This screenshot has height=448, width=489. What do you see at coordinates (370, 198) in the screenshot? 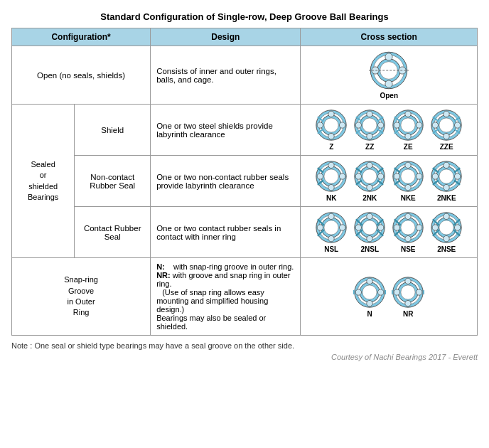
I see `bearing-label: 2NK` at bounding box center [370, 198].